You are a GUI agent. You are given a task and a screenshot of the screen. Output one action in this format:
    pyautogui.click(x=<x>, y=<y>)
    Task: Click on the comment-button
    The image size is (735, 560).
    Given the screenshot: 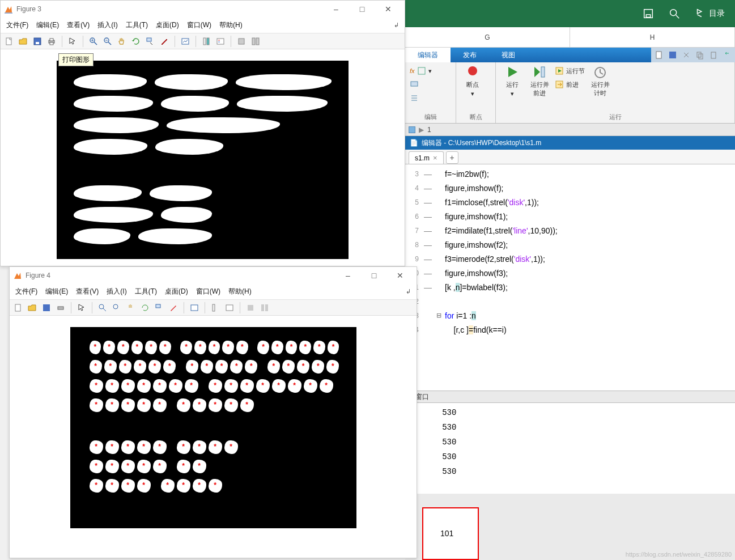 What is the action you would take?
    pyautogui.click(x=431, y=84)
    